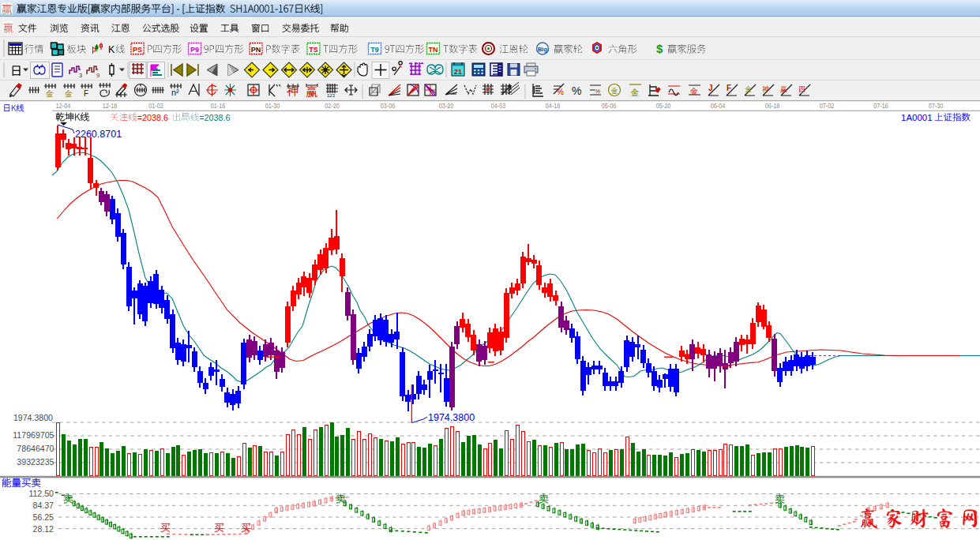  What do you see at coordinates (389, 106) in the screenshot?
I see `svg-text: 03-06` at bounding box center [389, 106].